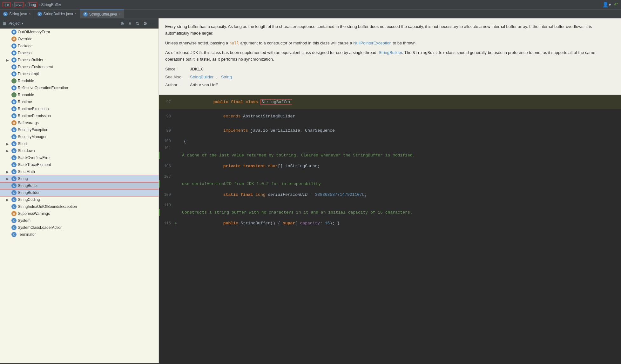 This screenshot has height=364, width=621. Describe the element at coordinates (85, 14) in the screenshot. I see `tab-stringbuffer-icon: C` at that location.